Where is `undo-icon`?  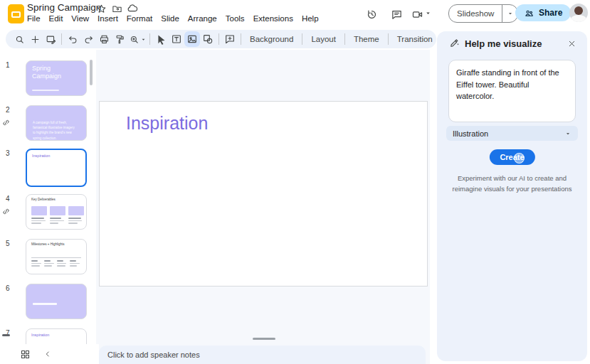
undo-icon is located at coordinates (73, 39).